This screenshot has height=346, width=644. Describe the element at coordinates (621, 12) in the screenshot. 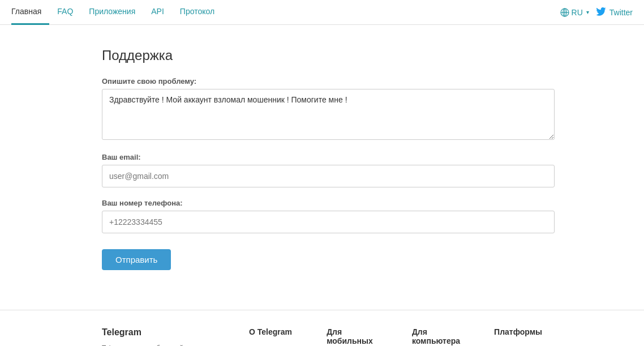

I see `twitter-label: Twitter` at that location.